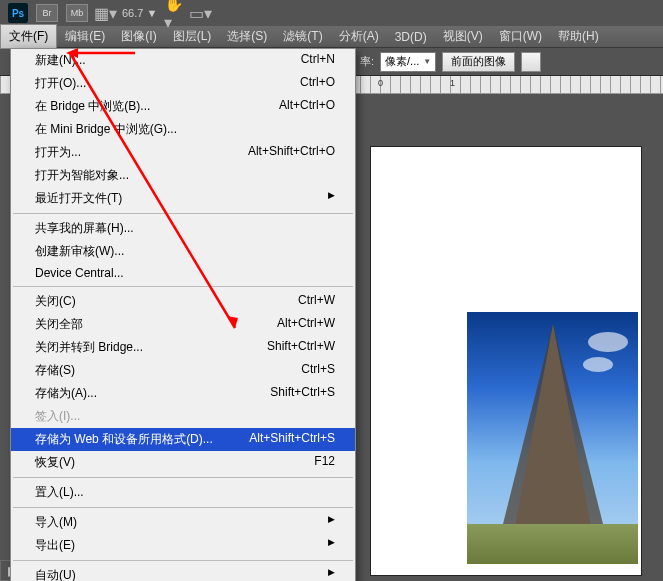  What do you see at coordinates (183, 130) in the screenshot?
I see `file-menu-item: 在 Mini Bridge 中浏览(G)...` at bounding box center [183, 130].